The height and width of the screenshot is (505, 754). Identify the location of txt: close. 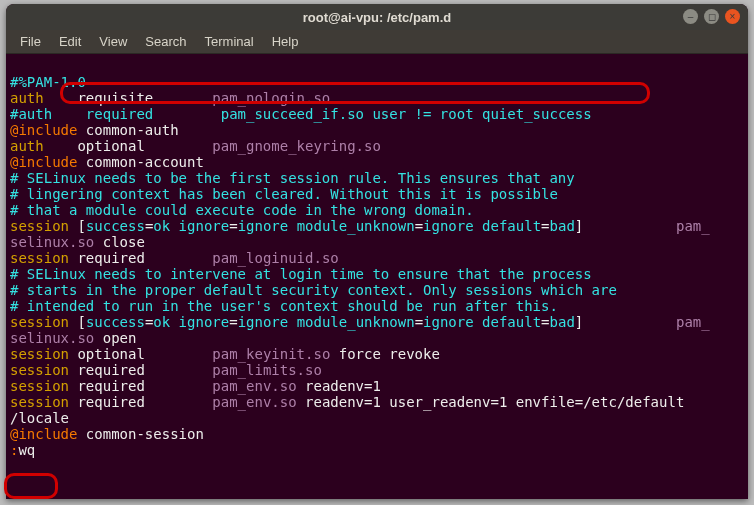
(120, 242).